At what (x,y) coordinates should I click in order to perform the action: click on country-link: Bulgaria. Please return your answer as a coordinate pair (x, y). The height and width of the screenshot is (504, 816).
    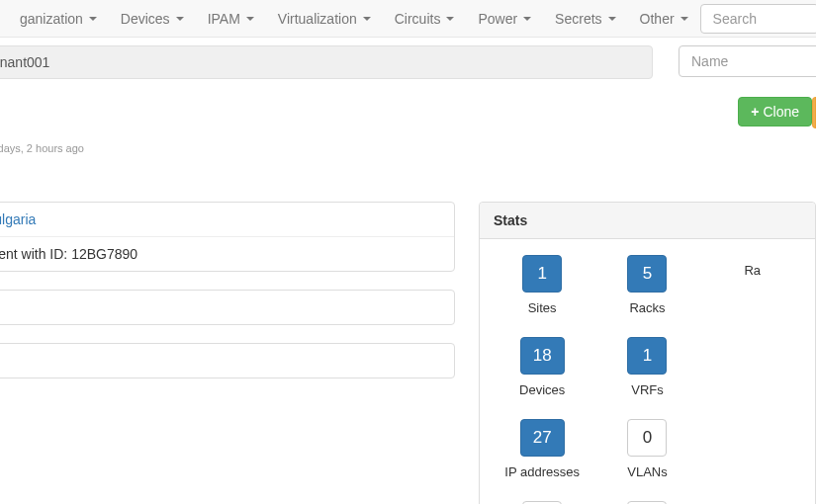
    Looking at the image, I should click on (18, 219).